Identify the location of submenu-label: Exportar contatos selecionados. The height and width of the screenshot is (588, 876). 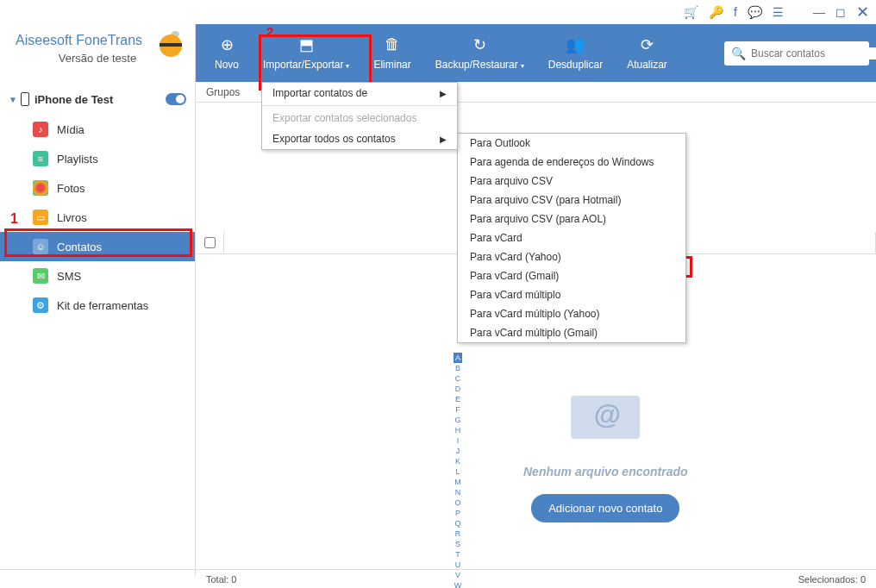
(345, 118).